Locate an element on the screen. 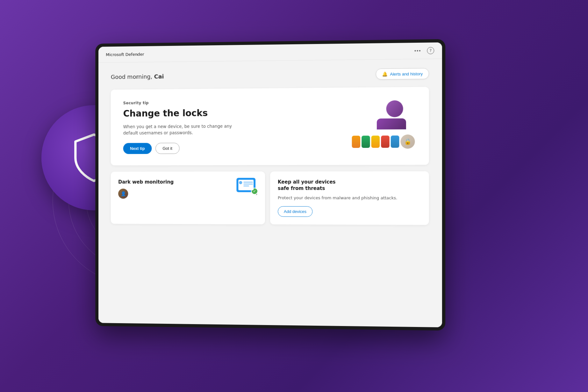  dark-web-card: ✓ Dark web monitoring 👤 › is located at coordinates (188, 198).